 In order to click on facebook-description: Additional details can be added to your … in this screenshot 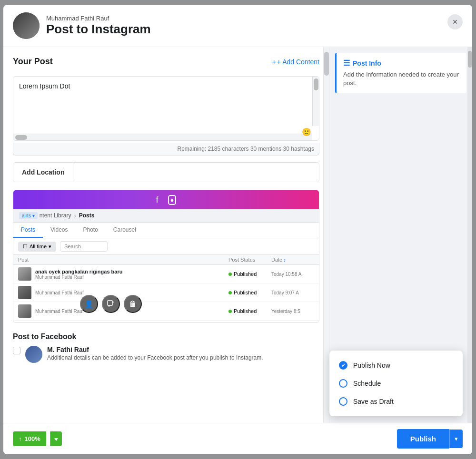, I will do `click(183, 358)`.